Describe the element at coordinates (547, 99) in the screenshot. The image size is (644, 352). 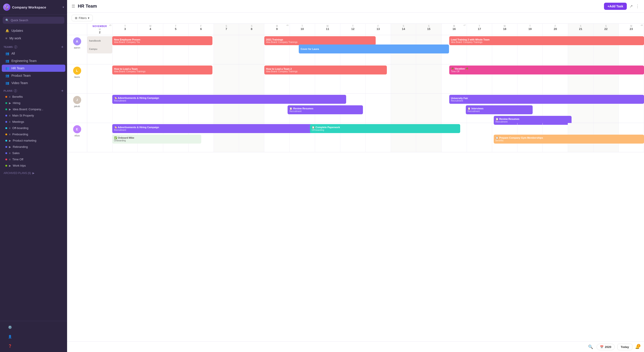
I see `event-jakub-2: University Fair Recruitment` at that location.